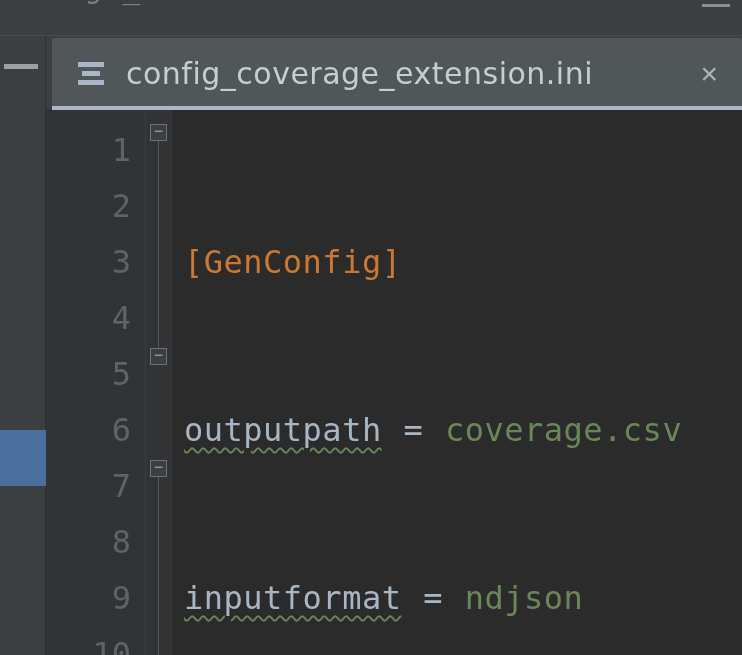 The image size is (742, 655). What do you see at coordinates (91, 74) in the screenshot?
I see `ini-file-icon` at bounding box center [91, 74].